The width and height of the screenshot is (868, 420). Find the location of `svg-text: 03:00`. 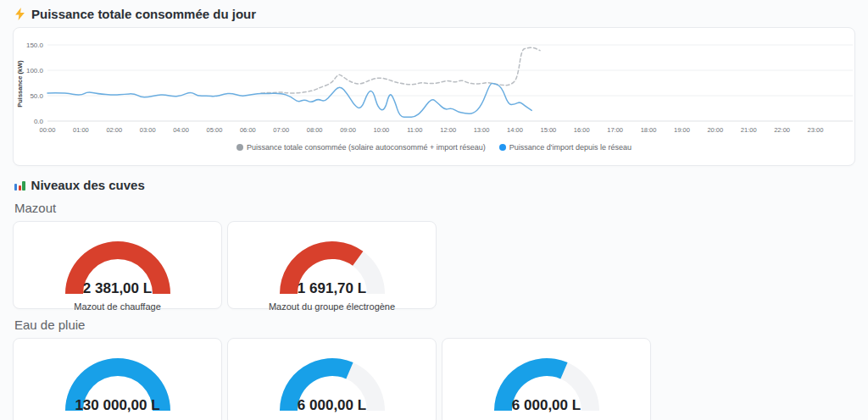

svg-text: 03:00 is located at coordinates (147, 130).